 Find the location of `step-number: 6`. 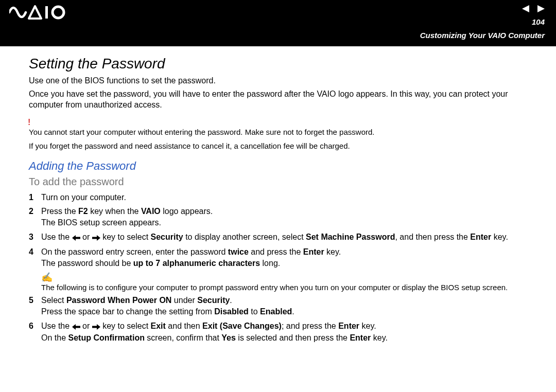

step-number: 6 is located at coordinates (35, 326).